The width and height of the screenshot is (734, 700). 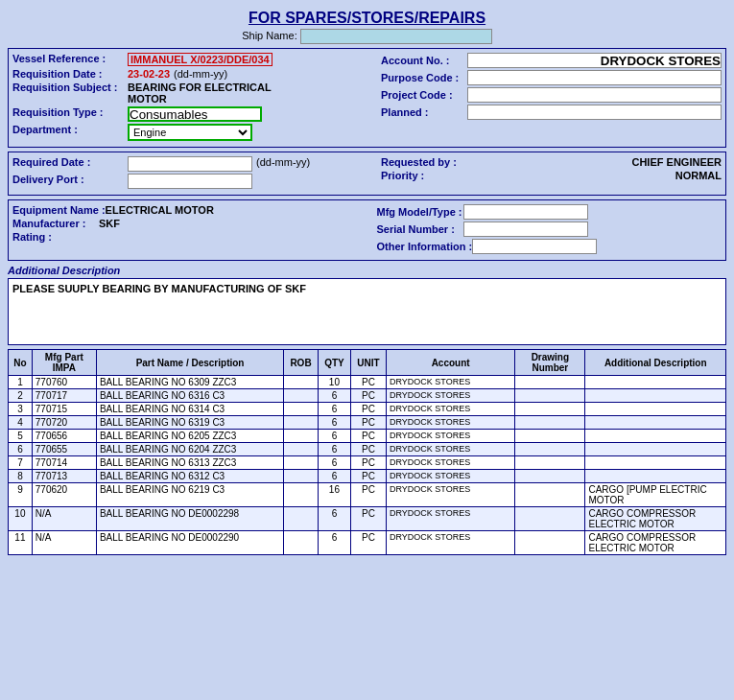 What do you see at coordinates (424, 162) in the screenshot?
I see `requested-label: Requested by :` at bounding box center [424, 162].